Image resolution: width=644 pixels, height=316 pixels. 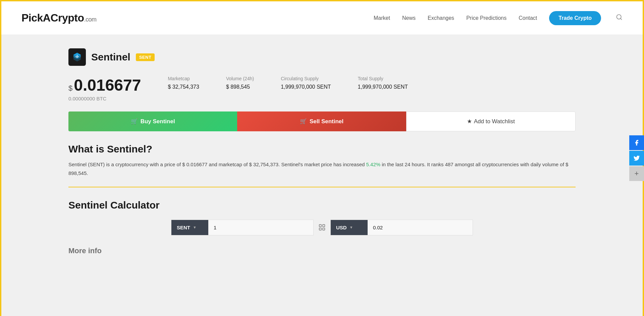 What do you see at coordinates (287, 165) in the screenshot?
I see `desc-mid: and marketcap of $ 32,754,373. Sentinel'…` at bounding box center [287, 165].